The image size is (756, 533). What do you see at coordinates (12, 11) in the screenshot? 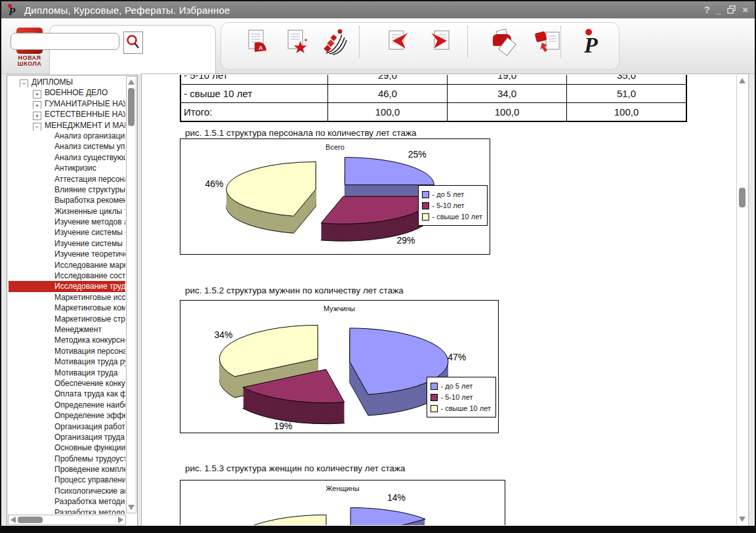
I see `svg-text: Р` at bounding box center [12, 11].